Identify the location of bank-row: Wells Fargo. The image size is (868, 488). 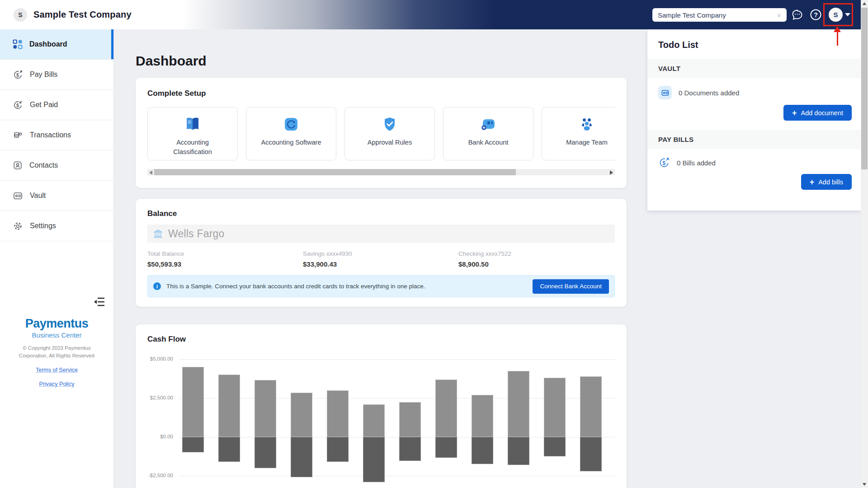
(381, 234).